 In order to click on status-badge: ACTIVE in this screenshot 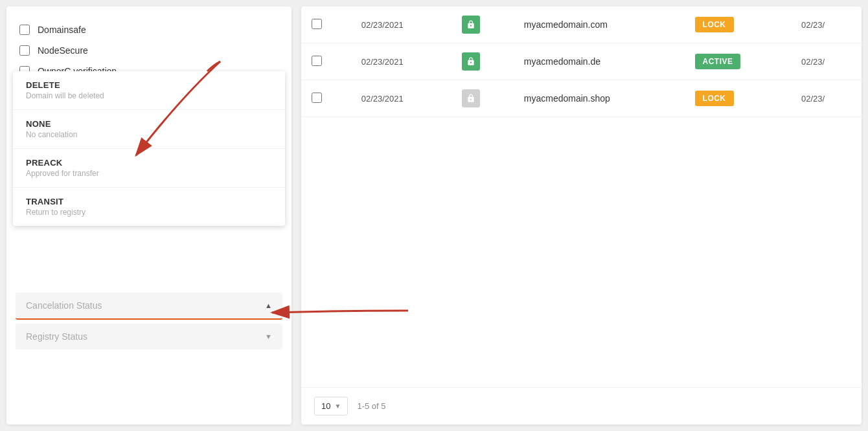, I will do `click(718, 61)`.